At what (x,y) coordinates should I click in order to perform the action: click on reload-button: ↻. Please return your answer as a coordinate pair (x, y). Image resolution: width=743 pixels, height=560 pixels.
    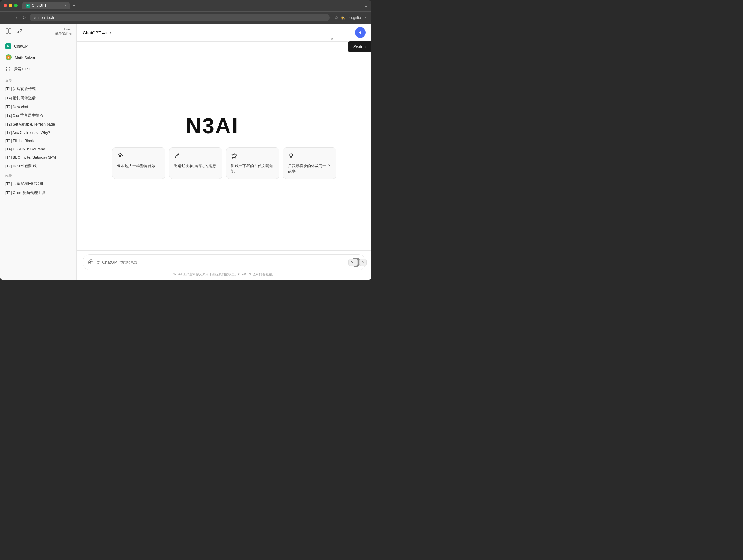
    Looking at the image, I should click on (24, 17).